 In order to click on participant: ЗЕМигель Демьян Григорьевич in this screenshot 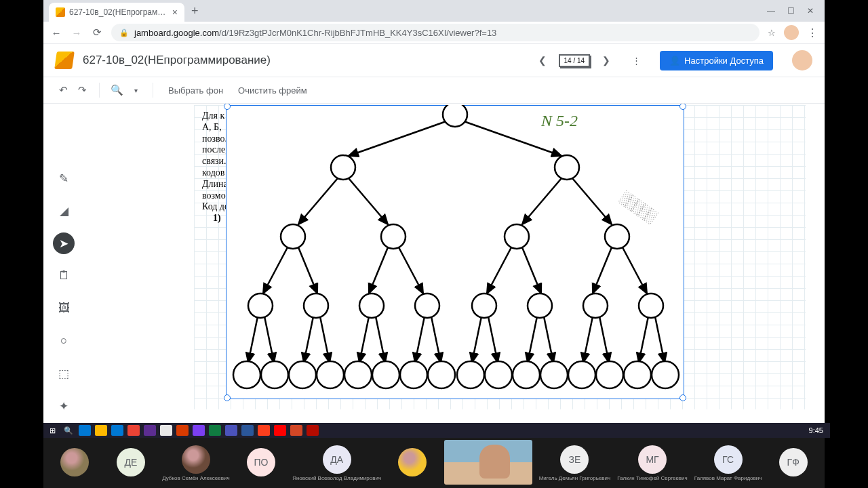, I will do `click(575, 463)`.